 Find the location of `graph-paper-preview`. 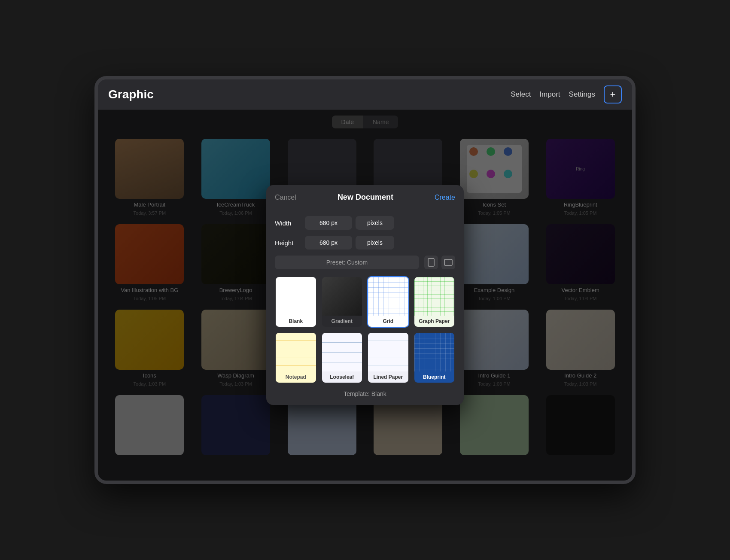

graph-paper-preview is located at coordinates (435, 296).